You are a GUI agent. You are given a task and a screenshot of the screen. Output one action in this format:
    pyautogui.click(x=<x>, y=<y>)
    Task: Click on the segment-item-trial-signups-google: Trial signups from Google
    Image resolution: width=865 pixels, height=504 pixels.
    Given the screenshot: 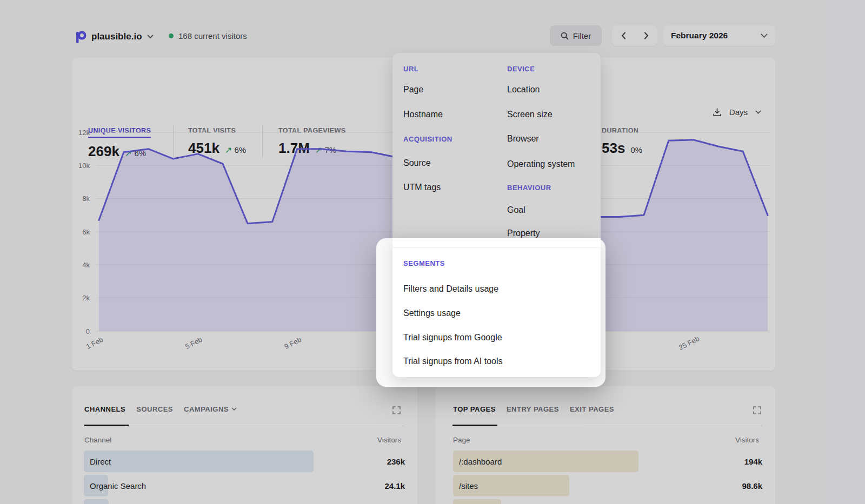 What is the action you would take?
    pyautogui.click(x=453, y=338)
    